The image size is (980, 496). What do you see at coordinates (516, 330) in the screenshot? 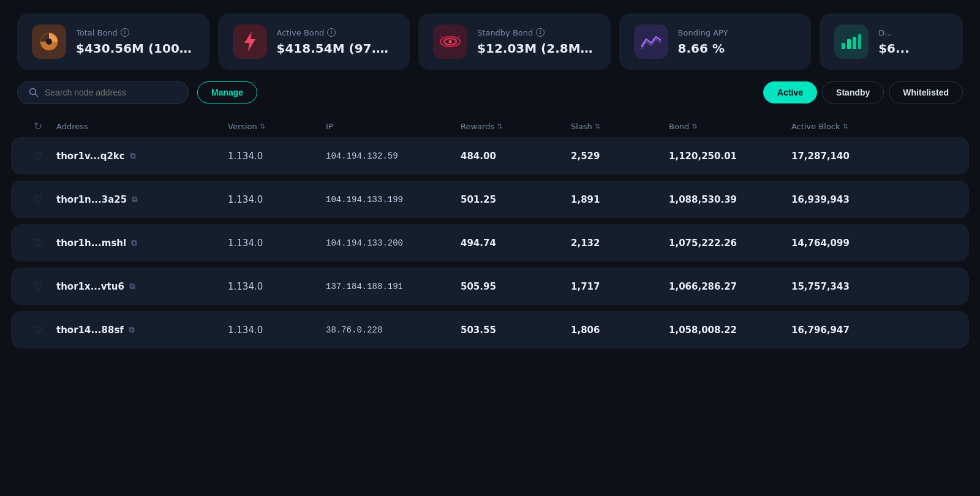
I see `rewards-value-4: 503.55` at bounding box center [516, 330].